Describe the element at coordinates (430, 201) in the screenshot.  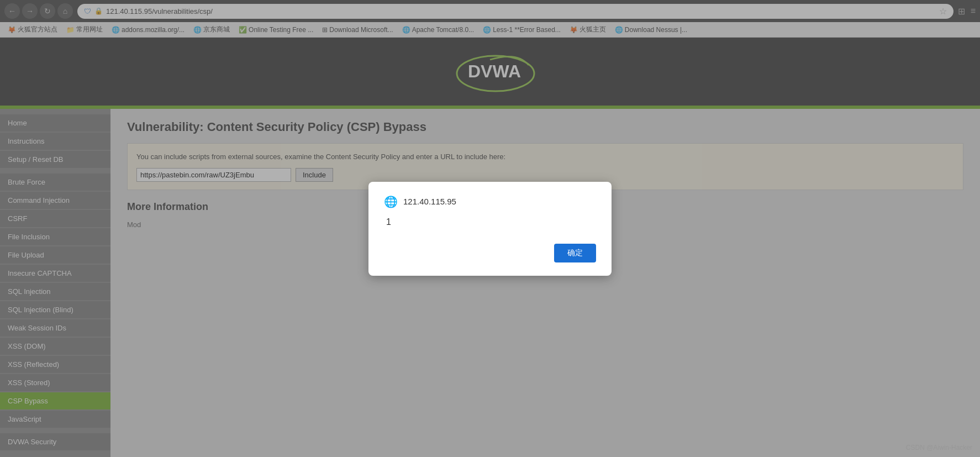
I see `modal-ip: 121.40.115.95` at that location.